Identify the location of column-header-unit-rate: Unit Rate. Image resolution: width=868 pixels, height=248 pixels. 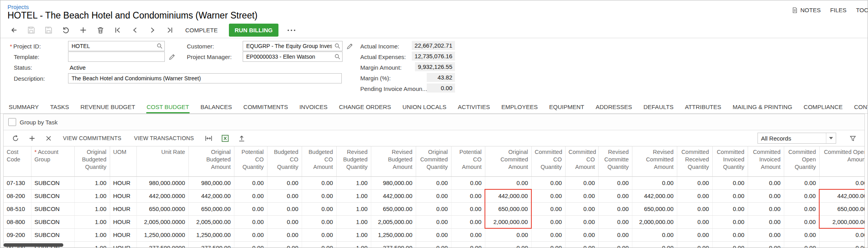
(162, 161).